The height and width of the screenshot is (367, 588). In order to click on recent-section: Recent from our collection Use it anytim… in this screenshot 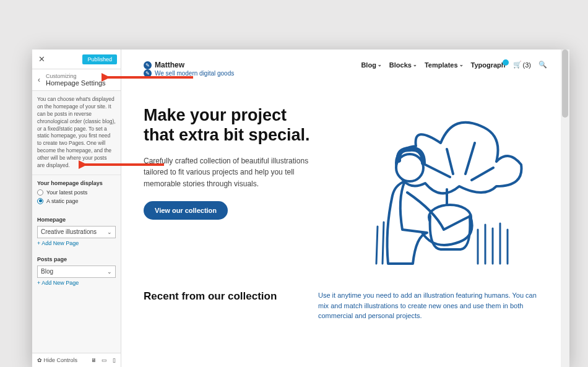, I will do `click(345, 312)`.